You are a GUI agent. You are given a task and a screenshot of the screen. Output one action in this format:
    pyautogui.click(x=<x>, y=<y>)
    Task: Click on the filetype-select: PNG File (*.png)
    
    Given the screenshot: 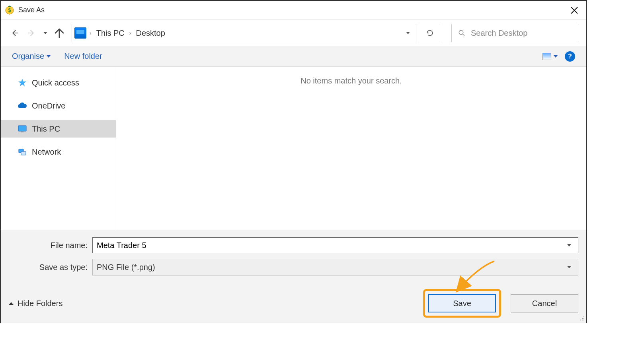 What is the action you would take?
    pyautogui.click(x=335, y=267)
    